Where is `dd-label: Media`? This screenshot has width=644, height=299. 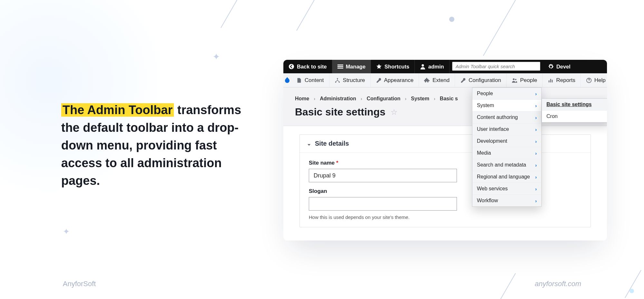
dd-label: Media is located at coordinates (484, 153).